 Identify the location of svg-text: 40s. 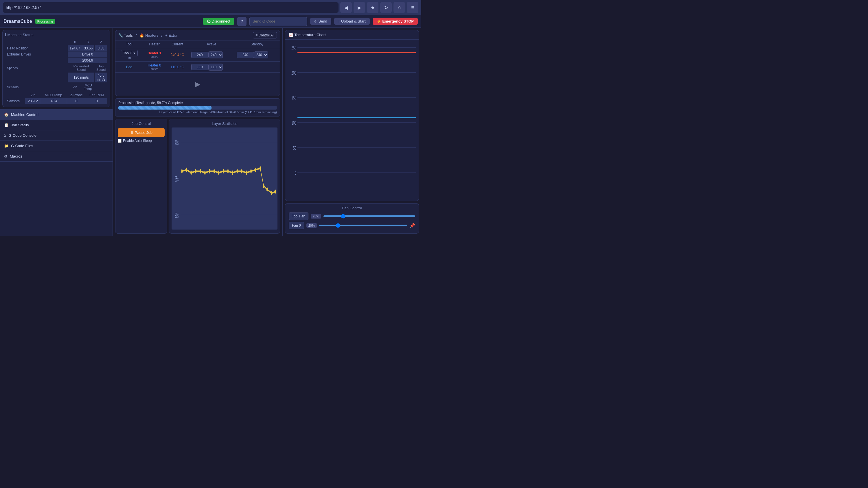
(177, 142).